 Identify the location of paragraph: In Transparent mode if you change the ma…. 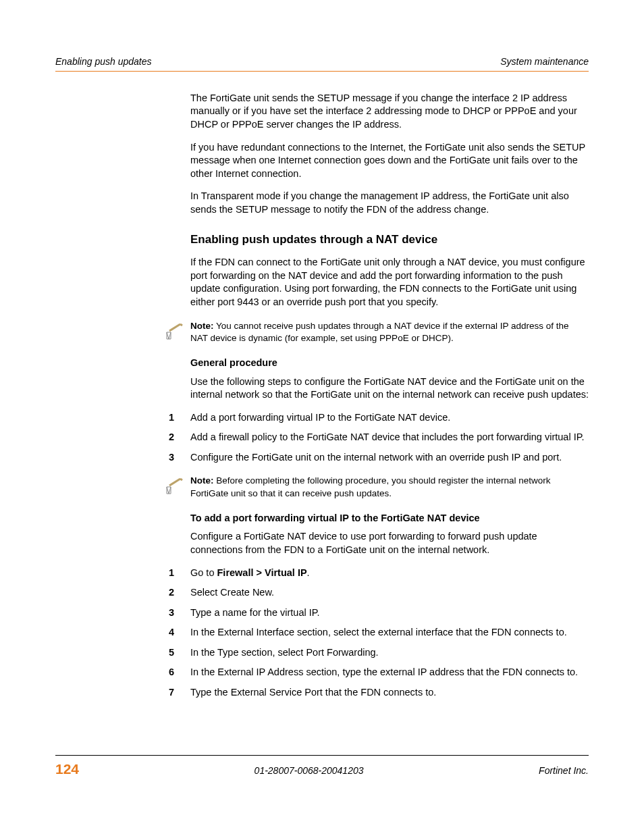
(390, 203).